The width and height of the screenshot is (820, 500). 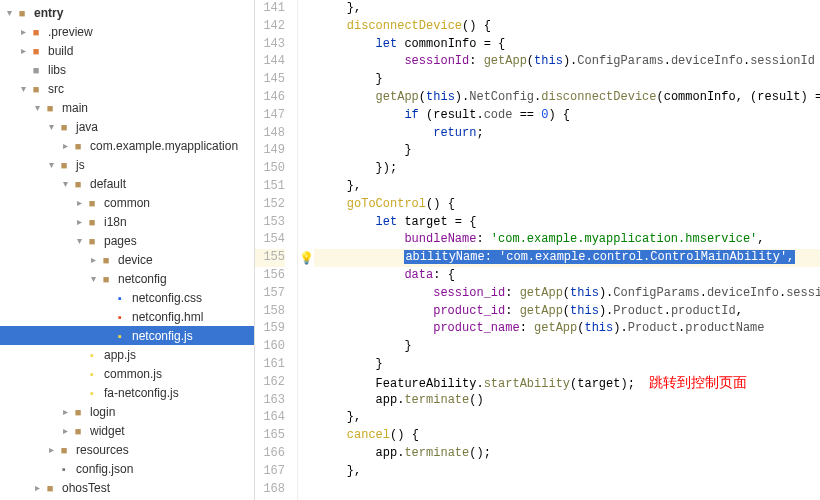 I want to click on tree-label: widget, so click(x=108, y=431).